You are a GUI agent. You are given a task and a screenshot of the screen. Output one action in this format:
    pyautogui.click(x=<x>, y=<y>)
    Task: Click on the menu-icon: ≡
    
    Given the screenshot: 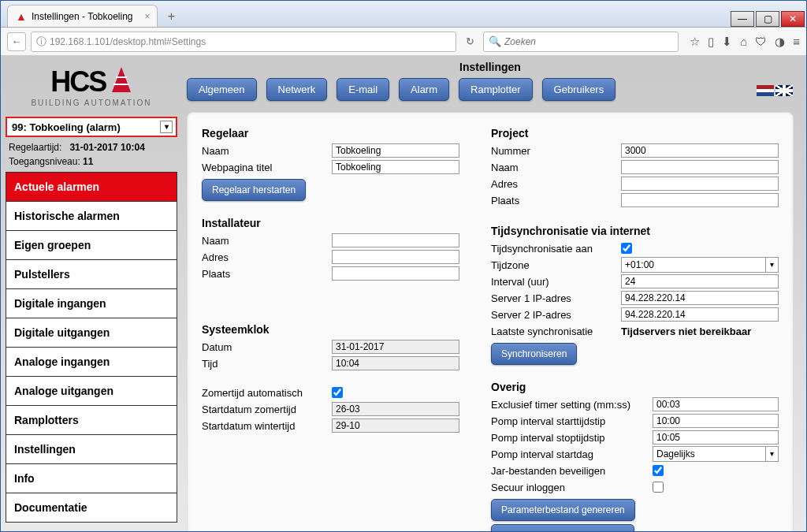 What is the action you would take?
    pyautogui.click(x=796, y=42)
    